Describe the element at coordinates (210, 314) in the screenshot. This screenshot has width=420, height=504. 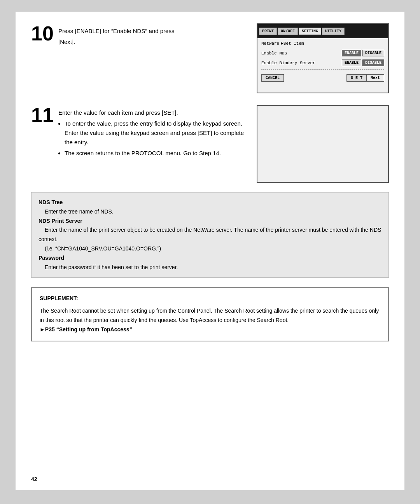
I see `supplement-box: SUPPLEMENT: The Search Root cannot be se…` at that location.